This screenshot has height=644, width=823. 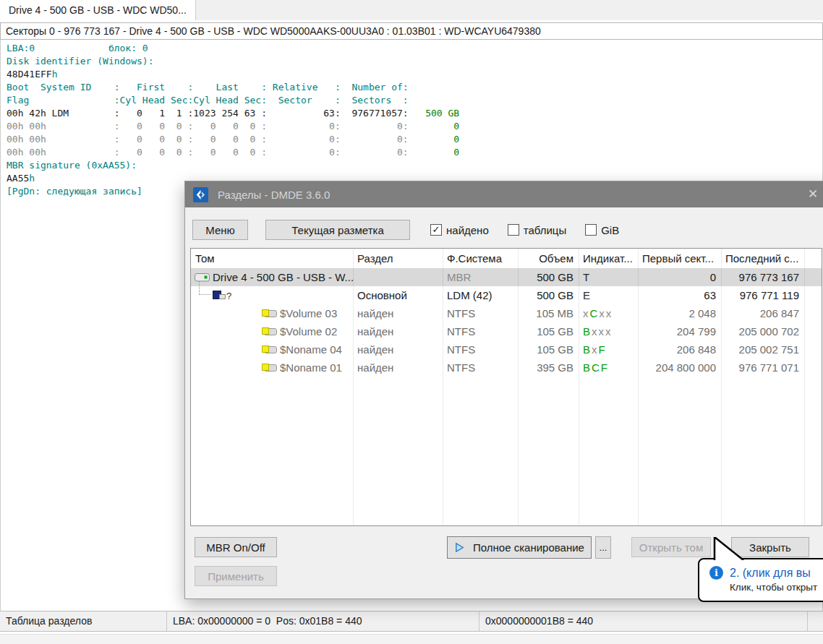 I want to click on table-row: Drive 4 - 500 GB - USB - W...MBR500 GBT0…, so click(x=506, y=278).